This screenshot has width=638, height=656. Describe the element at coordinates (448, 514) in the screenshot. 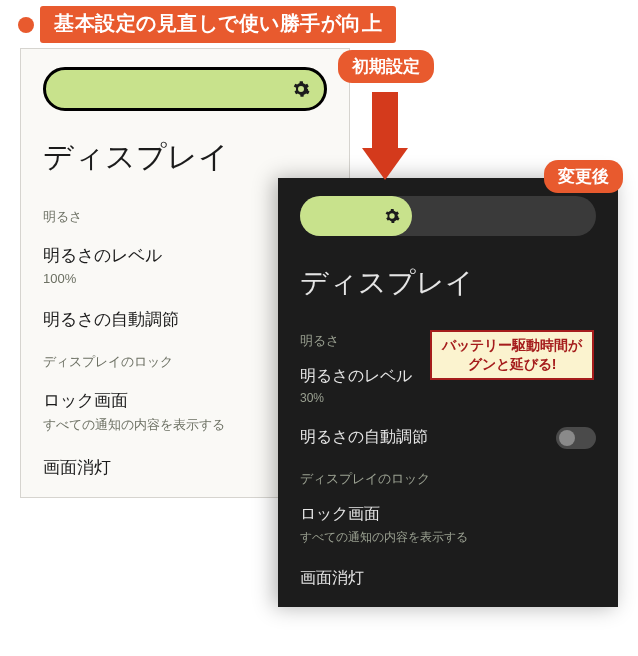

I see `lock-screen-label: ロック画面` at that location.